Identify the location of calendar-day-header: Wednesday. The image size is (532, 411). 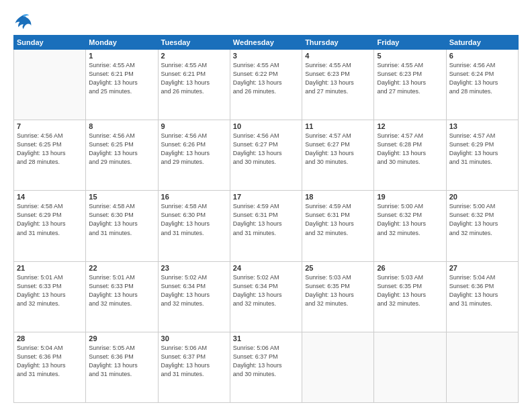
(266, 43).